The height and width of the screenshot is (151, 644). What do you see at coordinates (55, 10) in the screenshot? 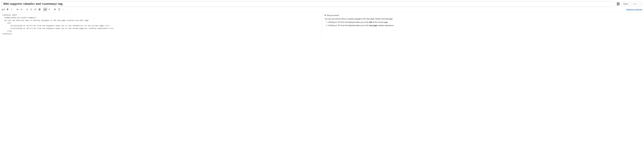
I see `attach-icon` at bounding box center [55, 10].